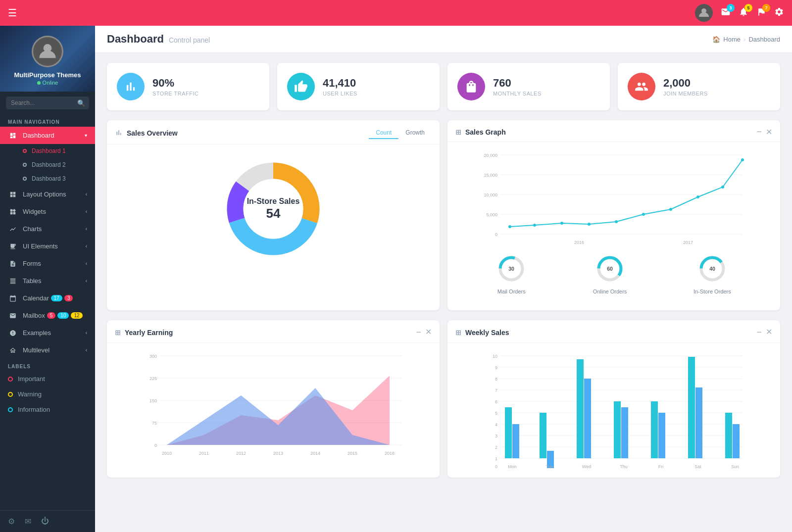 This screenshot has height=532, width=792. What do you see at coordinates (508, 433) in the screenshot?
I see `bar-mon-teal` at bounding box center [508, 433].